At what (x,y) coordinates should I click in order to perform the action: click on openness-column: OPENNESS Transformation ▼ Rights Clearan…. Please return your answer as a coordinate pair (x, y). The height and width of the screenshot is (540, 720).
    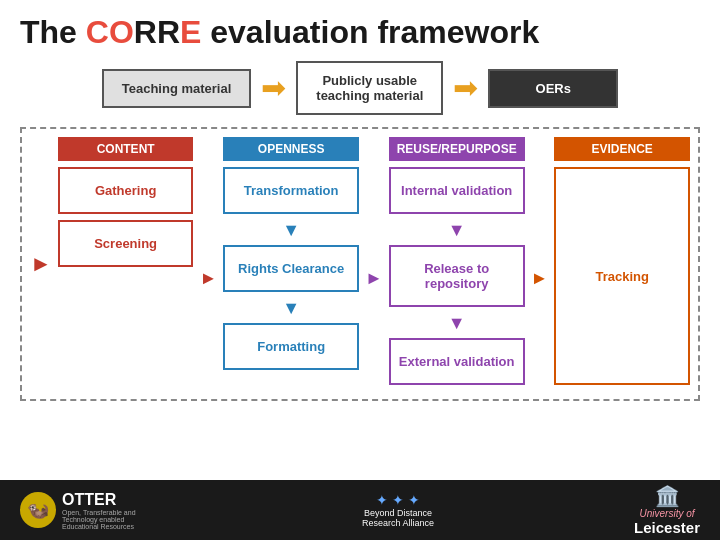
    Looking at the image, I should click on (291, 264).